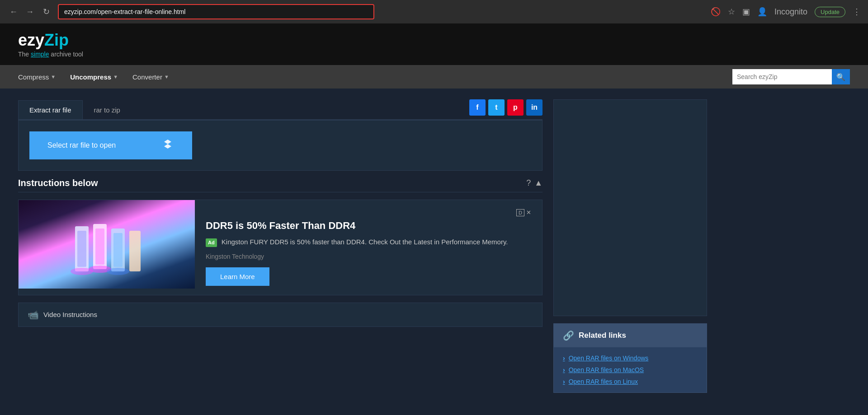 Image resolution: width=868 pixels, height=415 pixels. I want to click on social-icons: f t p in, so click(506, 109).